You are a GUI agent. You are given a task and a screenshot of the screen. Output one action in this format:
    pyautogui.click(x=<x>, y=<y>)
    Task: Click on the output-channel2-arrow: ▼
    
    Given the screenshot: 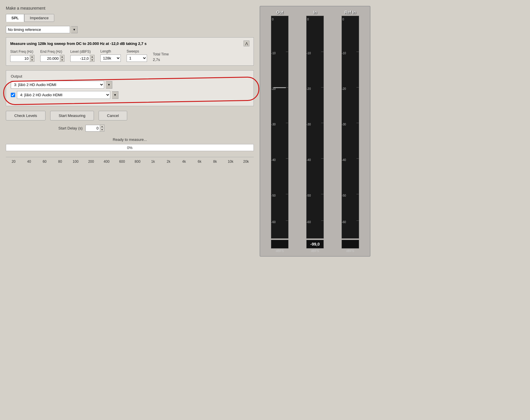 What is the action you would take?
    pyautogui.click(x=115, y=95)
    